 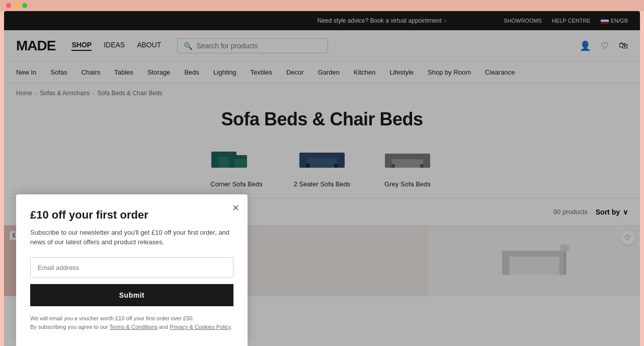 I want to click on logo: MADE, so click(x=36, y=46).